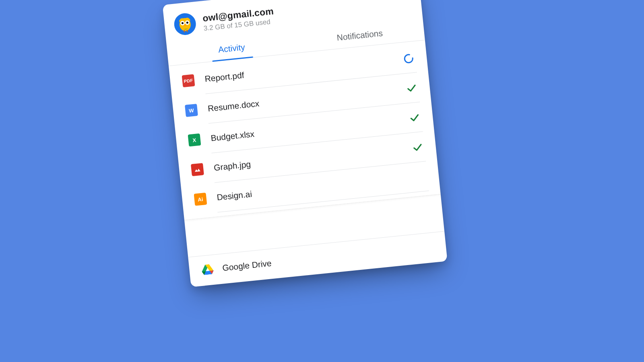 This screenshot has width=644, height=362. Describe the element at coordinates (207, 269) in the screenshot. I see `google-drive-logo-icon` at that location.